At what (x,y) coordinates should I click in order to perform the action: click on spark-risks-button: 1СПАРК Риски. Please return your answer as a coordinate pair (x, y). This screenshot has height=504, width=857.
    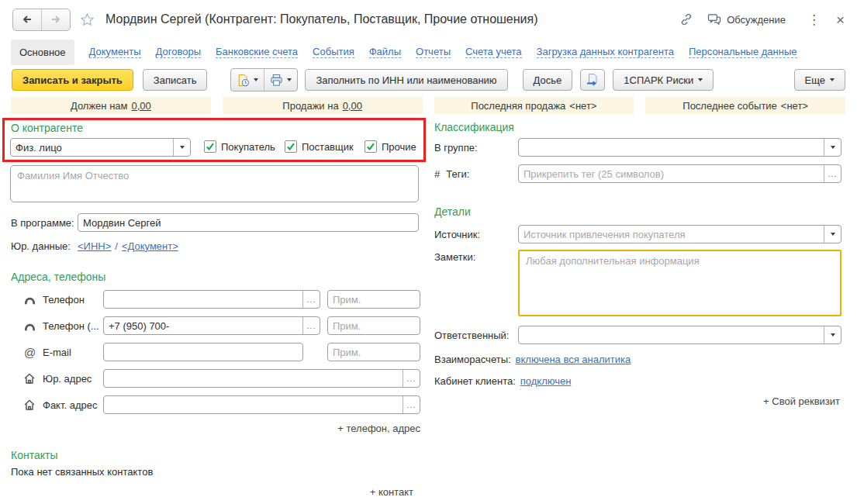
    Looking at the image, I should click on (663, 80).